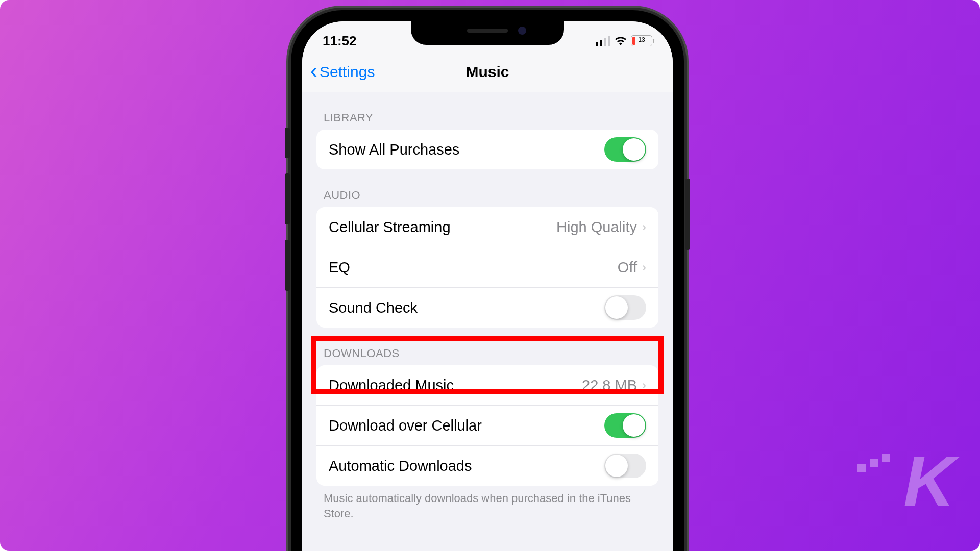  Describe the element at coordinates (625, 149) in the screenshot. I see `toggle-show-all-purchases` at that location.